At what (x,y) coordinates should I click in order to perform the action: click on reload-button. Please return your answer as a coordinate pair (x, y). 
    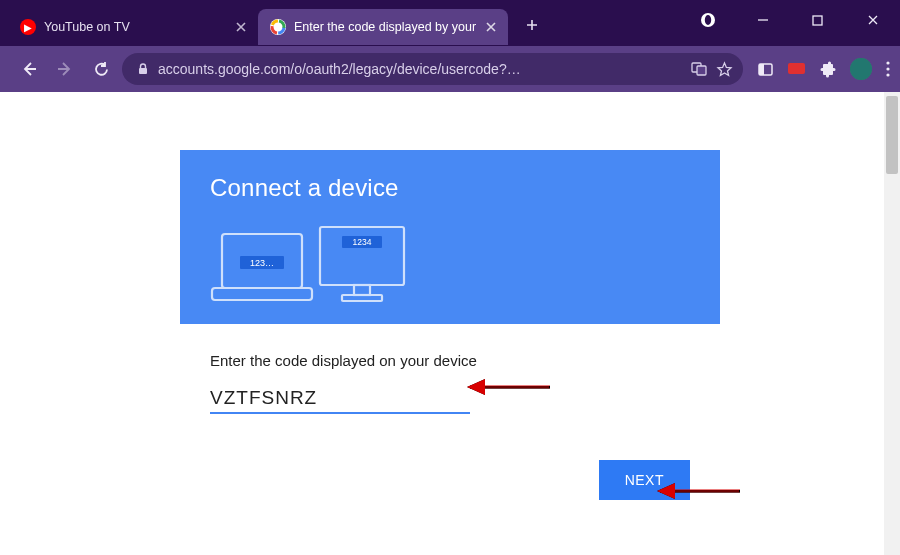
    Looking at the image, I should click on (101, 69).